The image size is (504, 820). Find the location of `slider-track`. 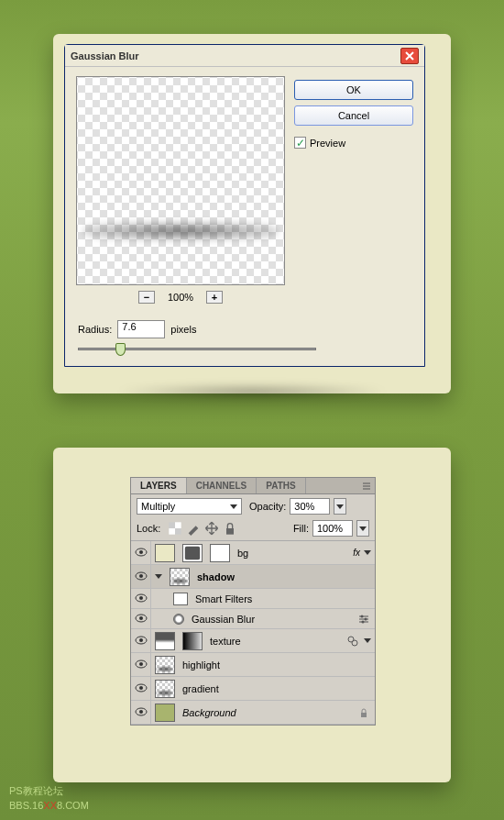

slider-track is located at coordinates (197, 349).